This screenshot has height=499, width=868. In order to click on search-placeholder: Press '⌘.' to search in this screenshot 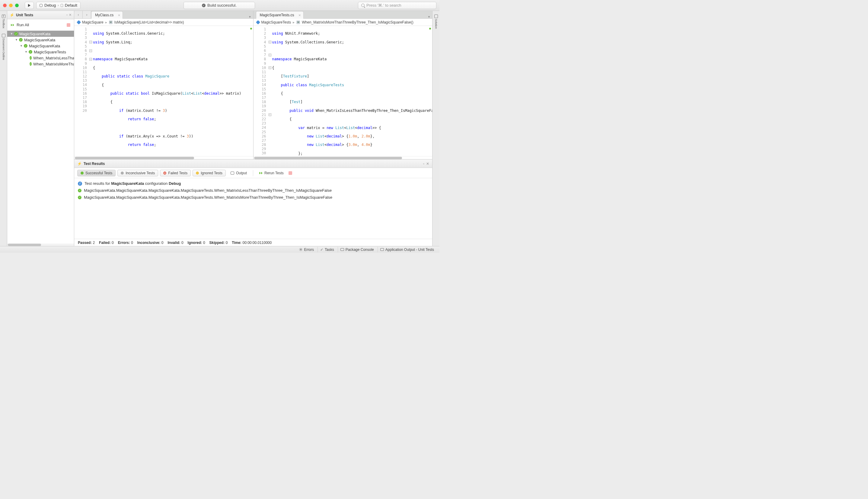, I will do `click(384, 5)`.